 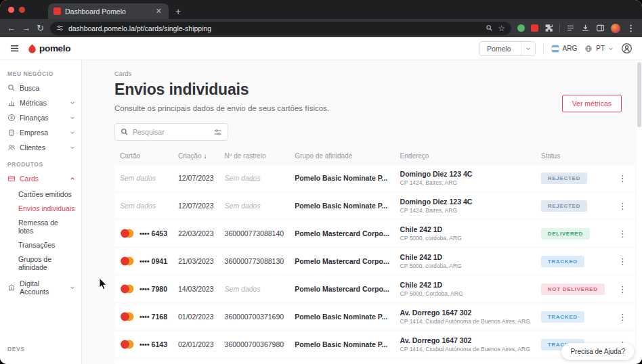 What do you see at coordinates (72, 288) in the screenshot?
I see `chevron-down-icon` at bounding box center [72, 288].